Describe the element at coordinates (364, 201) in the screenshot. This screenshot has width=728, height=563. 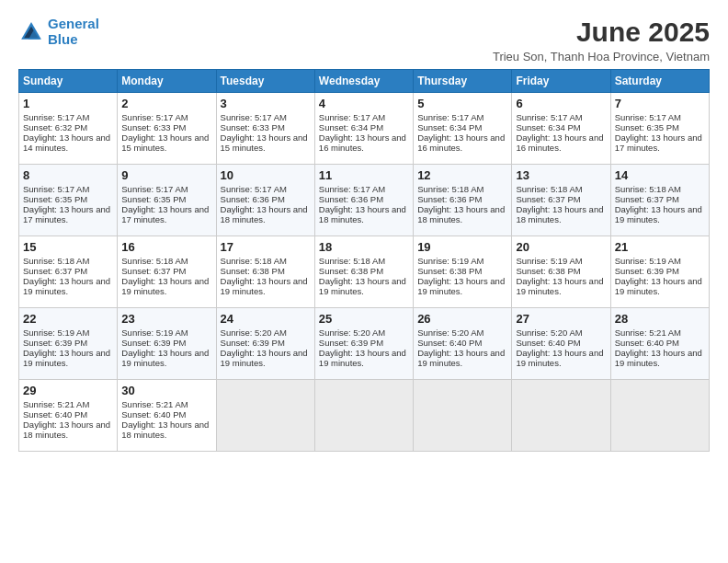
I see `week-row-2: 8Sunrise: 5:17 AMSunset: 6:35 PMDaylight…` at that location.